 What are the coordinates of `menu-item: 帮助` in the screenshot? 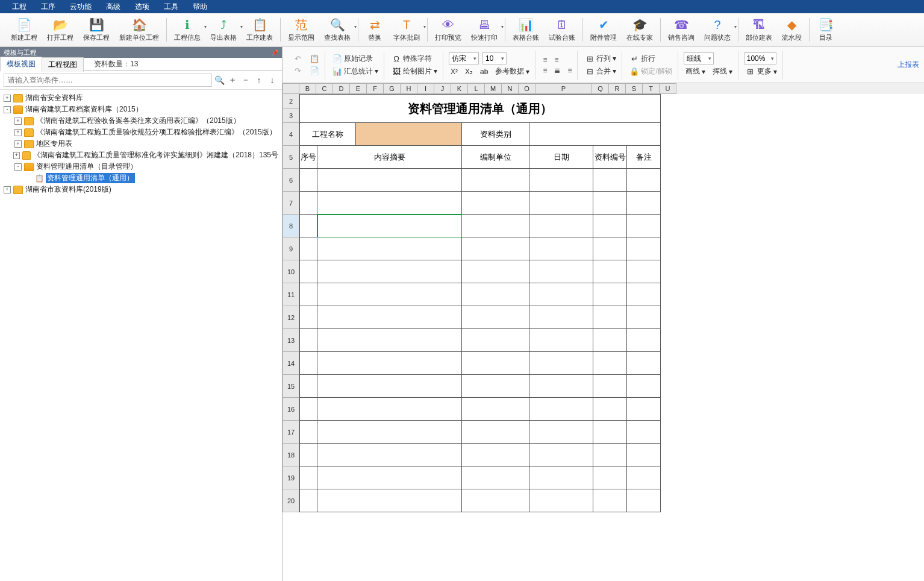 It's located at (200, 7).